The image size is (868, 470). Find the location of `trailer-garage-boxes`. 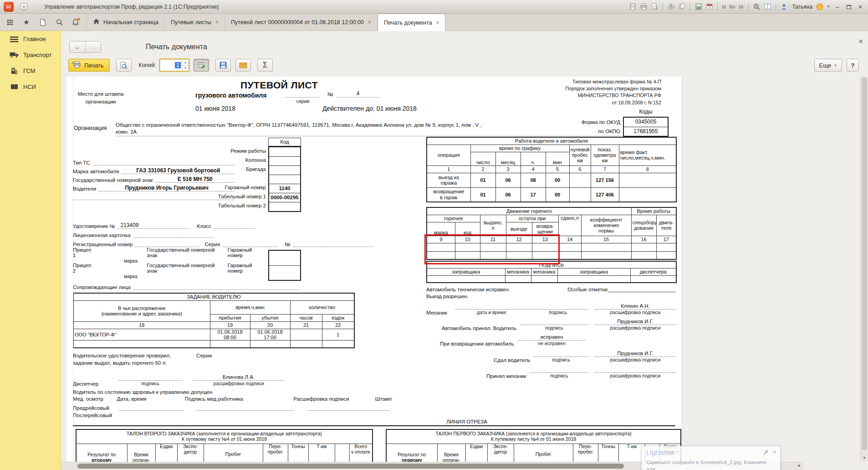

trailer-garage-boxes is located at coordinates (285, 265).